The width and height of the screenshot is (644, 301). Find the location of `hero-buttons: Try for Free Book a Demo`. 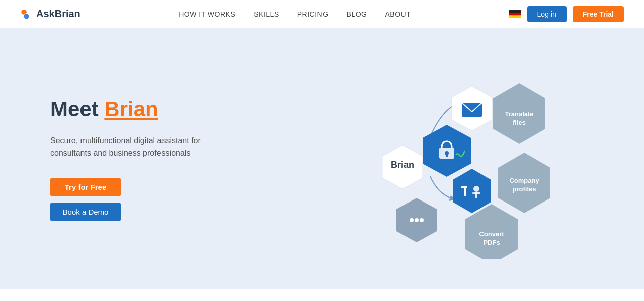

hero-buttons: Try for Free Book a Demo is located at coordinates (146, 199).